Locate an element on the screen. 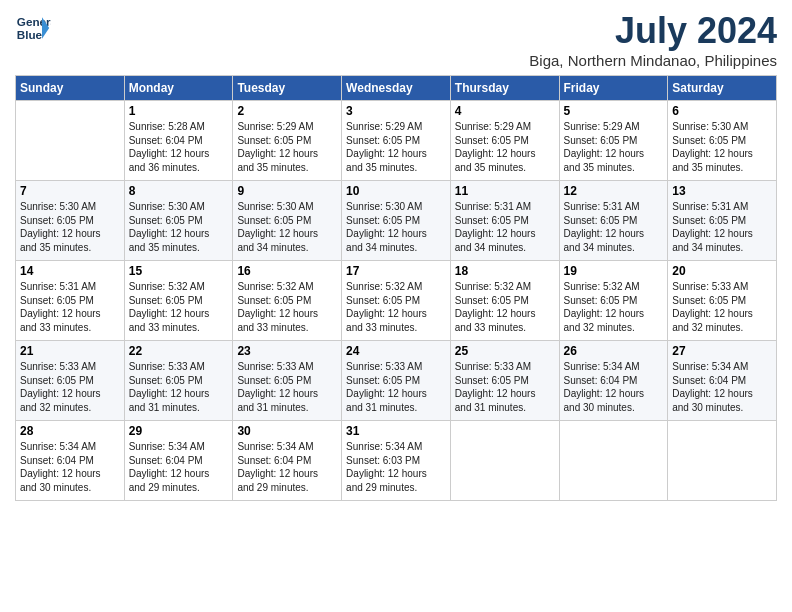 The height and width of the screenshot is (612, 792). day-number: 14 is located at coordinates (70, 271).